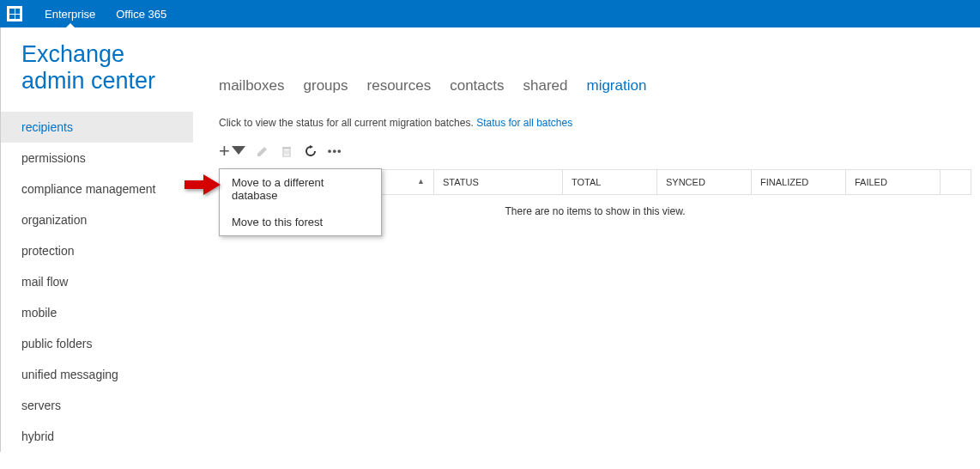  What do you see at coordinates (335, 151) in the screenshot?
I see `more-button: •••` at bounding box center [335, 151].